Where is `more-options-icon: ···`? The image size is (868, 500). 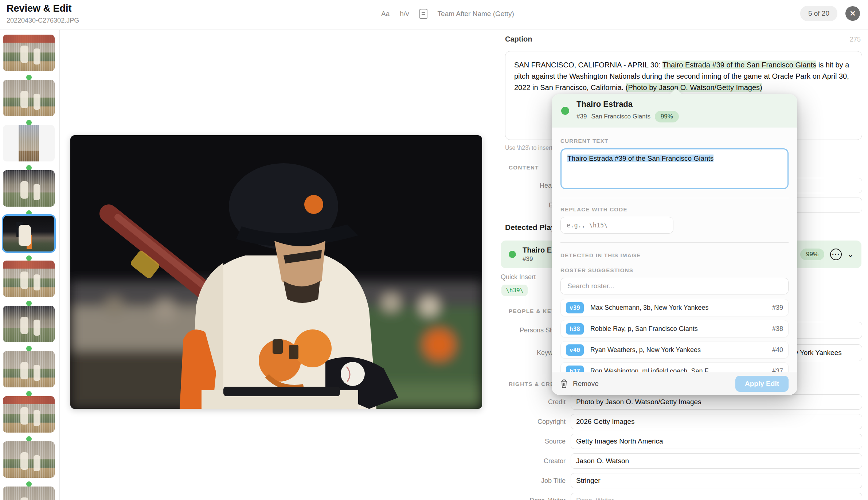
more-options-icon: ··· is located at coordinates (836, 254).